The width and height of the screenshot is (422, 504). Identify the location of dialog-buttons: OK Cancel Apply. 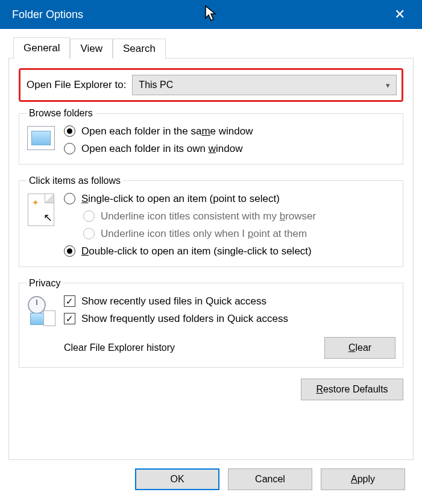
(211, 475).